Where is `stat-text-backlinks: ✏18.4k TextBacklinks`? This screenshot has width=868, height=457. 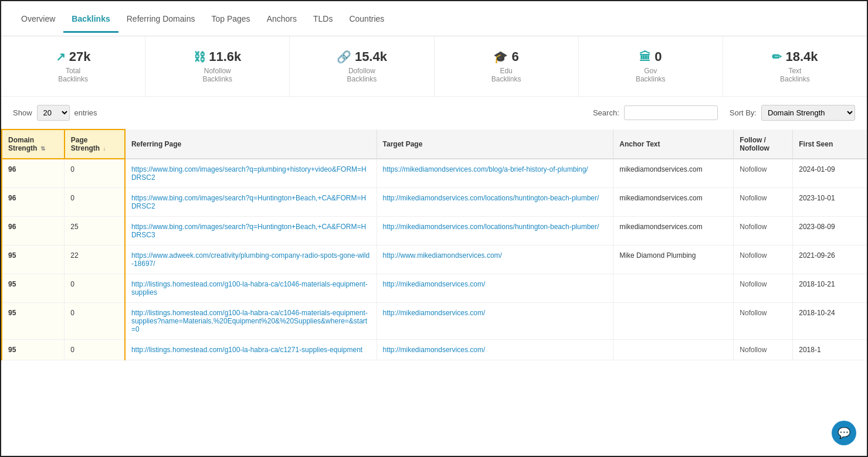 stat-text-backlinks: ✏18.4k TextBacklinks is located at coordinates (795, 66).